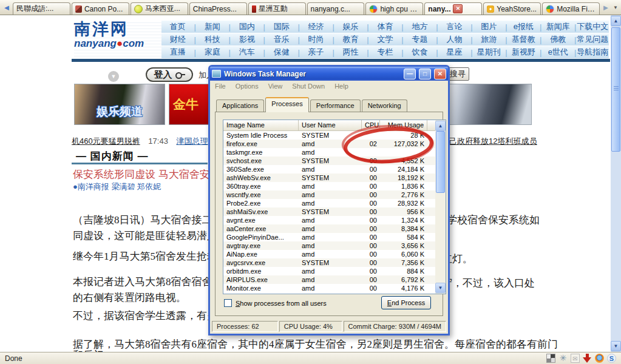  I want to click on process-list-scrollbar: ▲ ▼, so click(441, 207).